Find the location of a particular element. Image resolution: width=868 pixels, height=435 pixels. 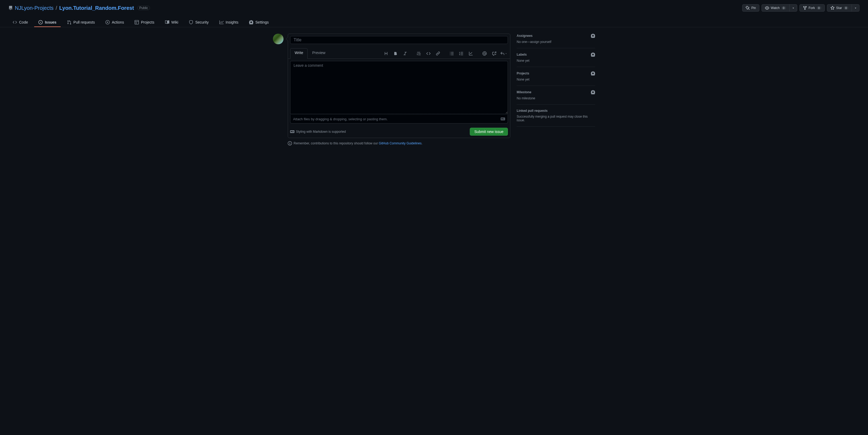

preview-tab: Preview is located at coordinates (319, 54).